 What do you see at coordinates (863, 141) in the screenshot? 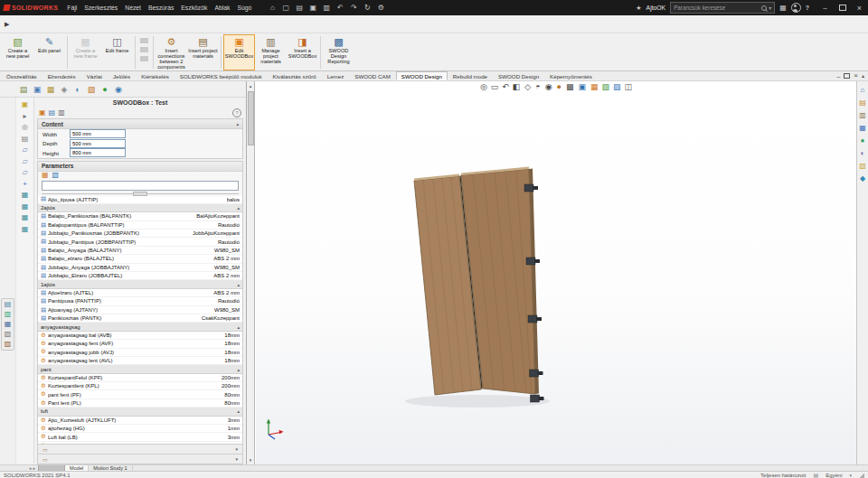
I see `appearances-icon: ●` at bounding box center [863, 141].